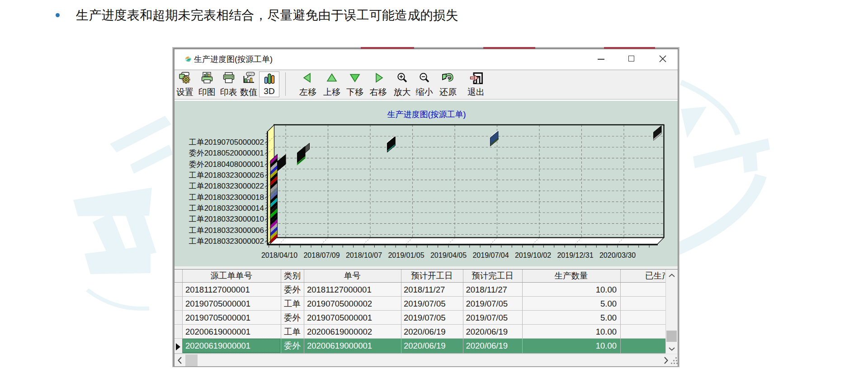 The width and height of the screenshot is (868, 383). What do you see at coordinates (226, 197) in the screenshot?
I see `svg-text: 工单20180323000018` at bounding box center [226, 197].